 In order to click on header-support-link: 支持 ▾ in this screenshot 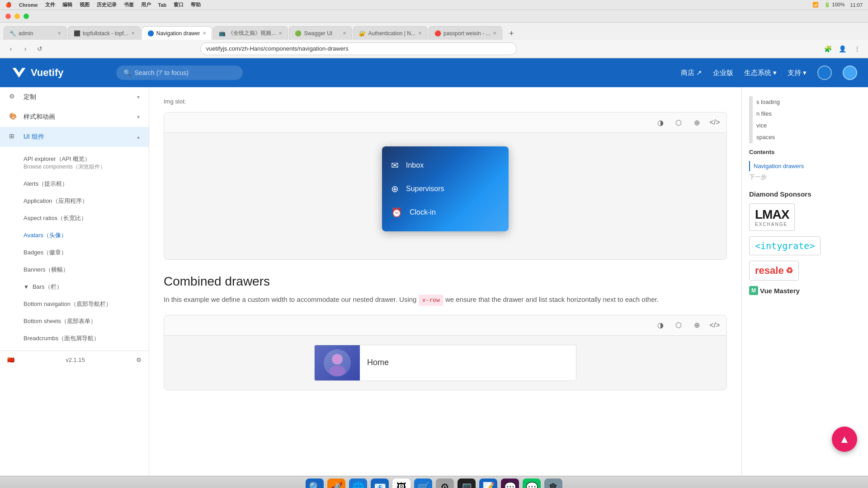, I will do `click(797, 73)`.